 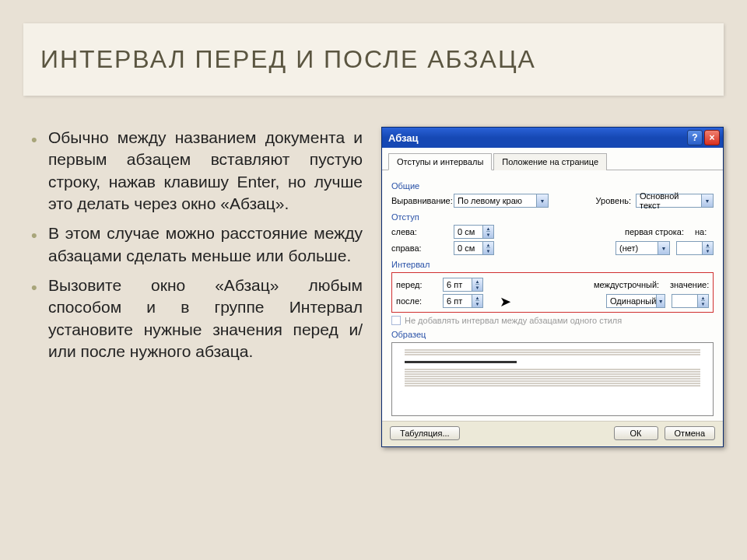 I want to click on dialog-title: Абзац, so click(x=403, y=138).